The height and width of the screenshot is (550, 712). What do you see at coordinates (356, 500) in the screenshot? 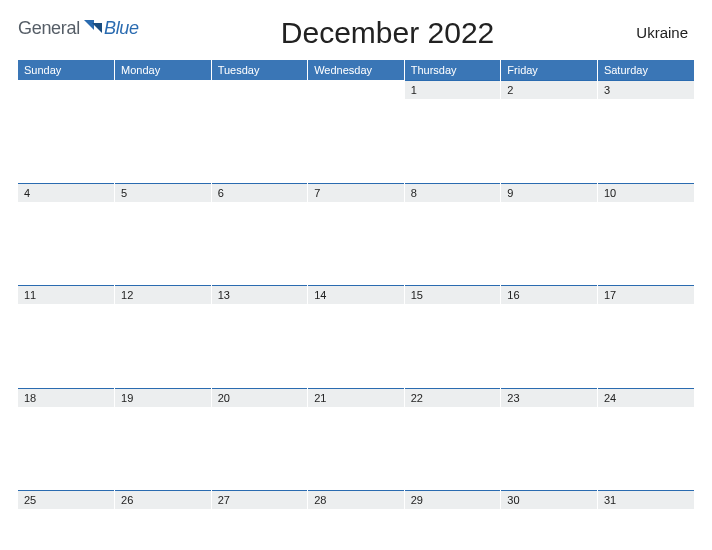
I see `week-5-numbers: 25 26 27 28 29 30 31` at bounding box center [356, 500].